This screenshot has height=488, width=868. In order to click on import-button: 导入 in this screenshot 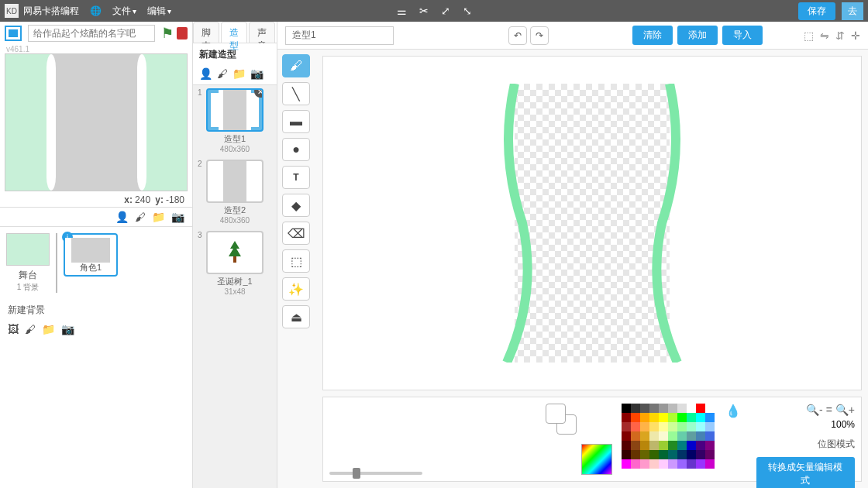, I will do `click(742, 36)`.